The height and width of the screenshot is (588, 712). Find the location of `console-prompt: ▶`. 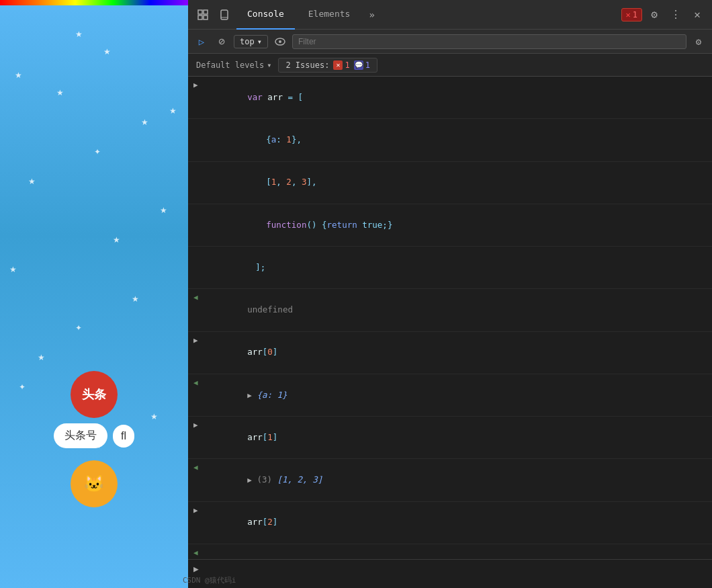

console-prompt: ▶ is located at coordinates (196, 569).